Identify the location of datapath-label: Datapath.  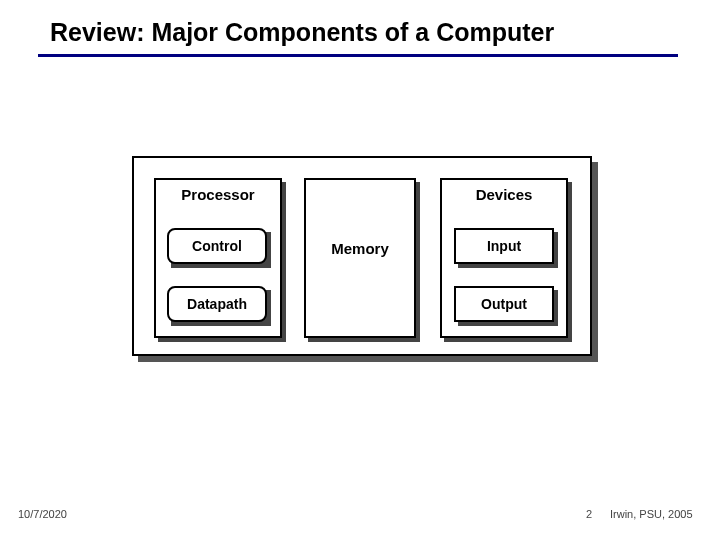
(217, 304).